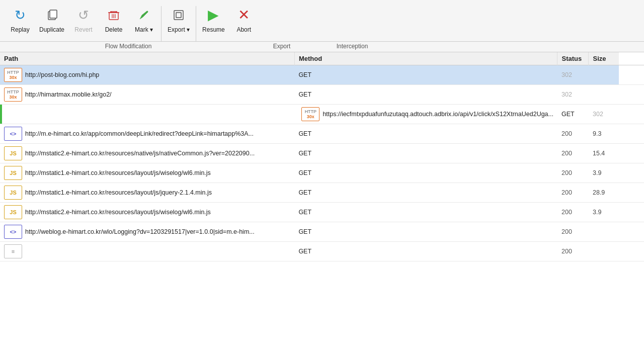 The width and height of the screenshot is (644, 362). What do you see at coordinates (140, 232) in the screenshot?
I see `path-text: http://weblog.e-himart.co.kr/wlo/Logging…` at bounding box center [140, 232].